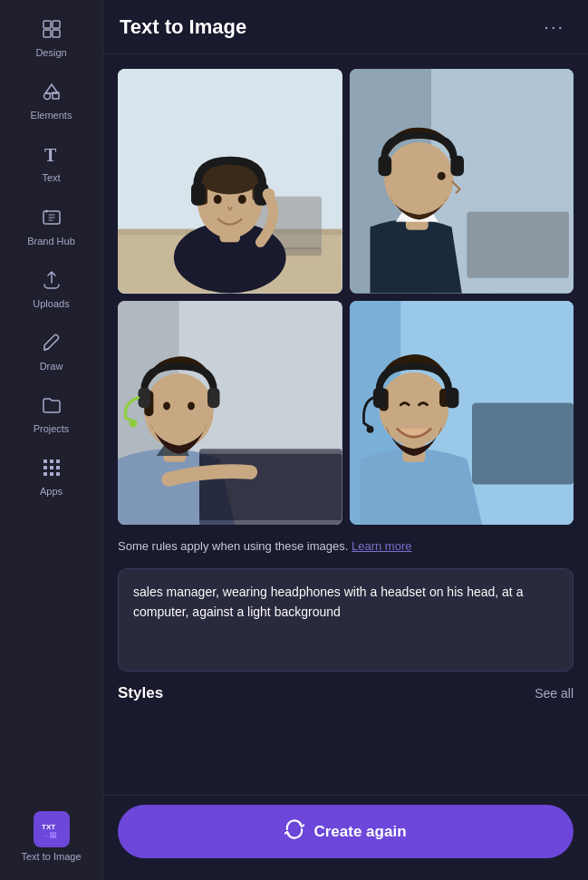  What do you see at coordinates (360, 832) in the screenshot?
I see `create-again-label: Create again` at bounding box center [360, 832].